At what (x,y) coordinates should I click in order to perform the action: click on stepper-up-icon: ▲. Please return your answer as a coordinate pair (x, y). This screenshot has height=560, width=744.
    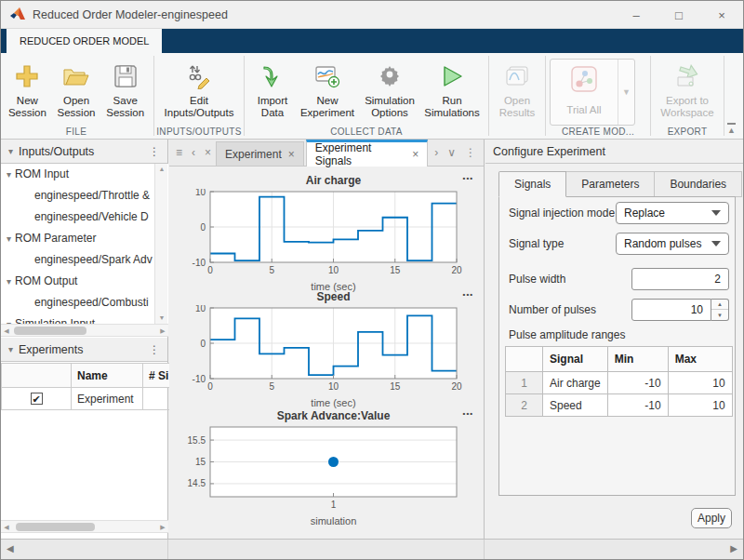
    Looking at the image, I should click on (720, 305).